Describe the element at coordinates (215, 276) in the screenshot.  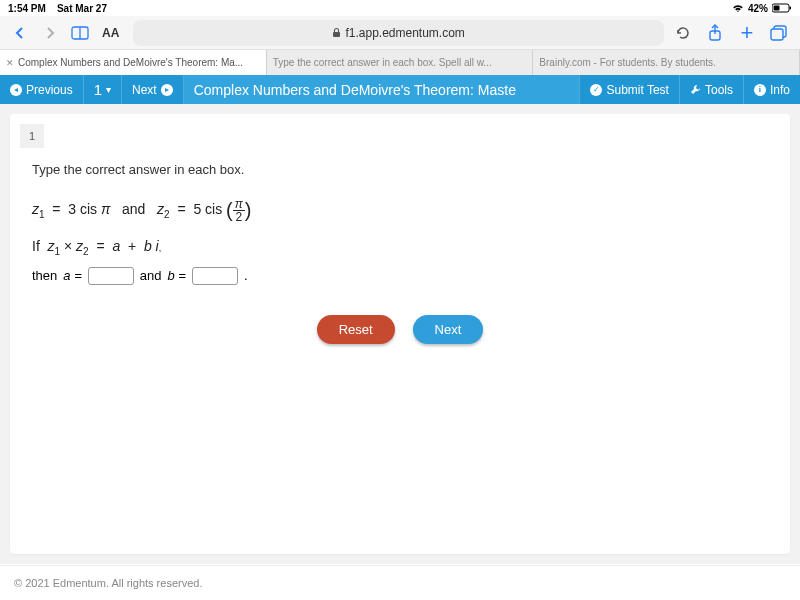
I see `b-input` at that location.